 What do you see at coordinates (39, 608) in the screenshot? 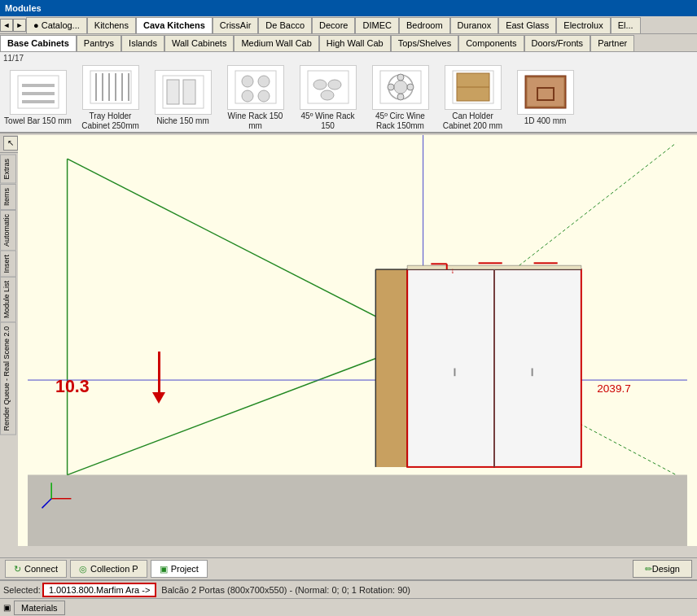
I see `materials-tab: Materials` at bounding box center [39, 608].